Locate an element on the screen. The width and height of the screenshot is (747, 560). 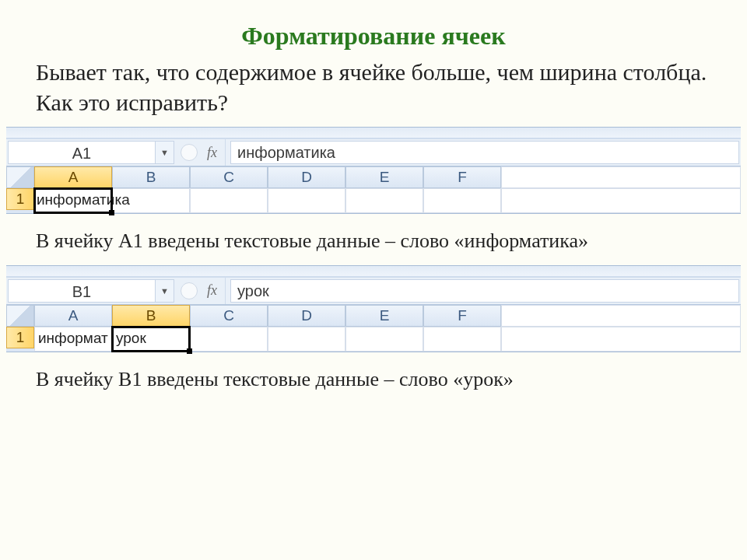
caption-2: В ячейку В1 введены текстовые данные – с… is located at coordinates (374, 378).